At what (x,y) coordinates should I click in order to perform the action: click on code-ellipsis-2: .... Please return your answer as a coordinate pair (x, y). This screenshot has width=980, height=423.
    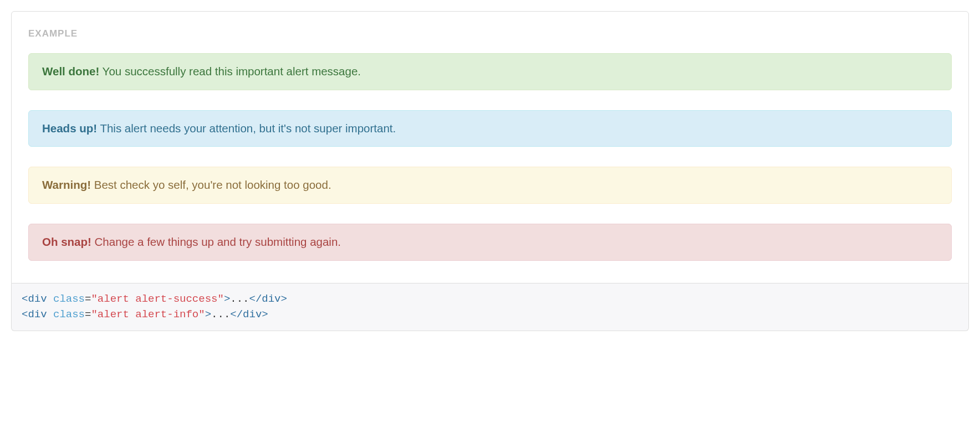
    Looking at the image, I should click on (221, 314).